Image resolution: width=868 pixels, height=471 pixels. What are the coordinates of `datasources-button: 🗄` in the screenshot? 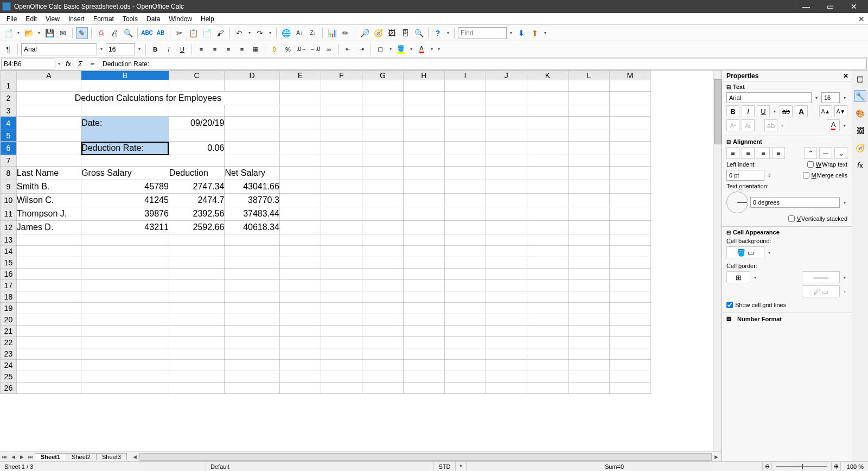 It's located at (405, 33).